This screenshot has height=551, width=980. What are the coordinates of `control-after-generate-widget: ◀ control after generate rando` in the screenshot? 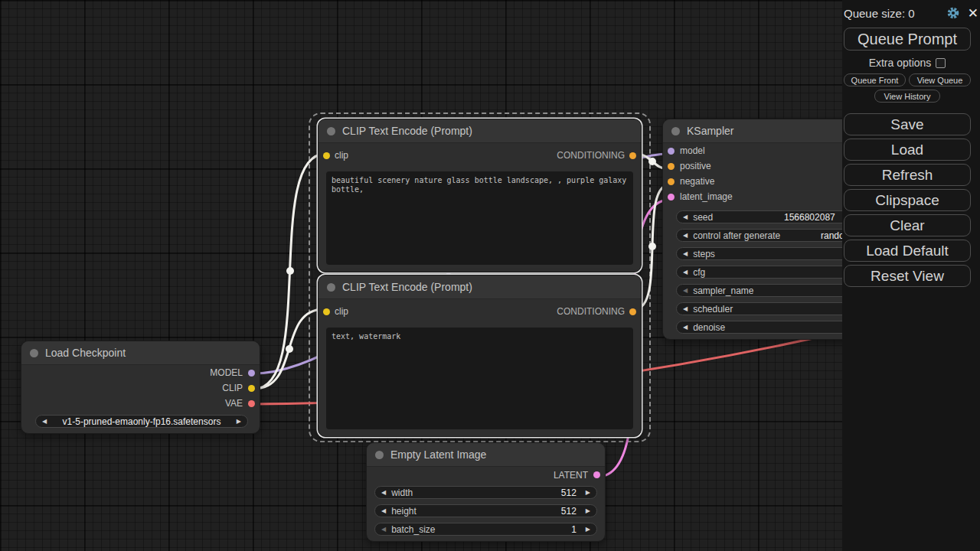 It's located at (763, 236).